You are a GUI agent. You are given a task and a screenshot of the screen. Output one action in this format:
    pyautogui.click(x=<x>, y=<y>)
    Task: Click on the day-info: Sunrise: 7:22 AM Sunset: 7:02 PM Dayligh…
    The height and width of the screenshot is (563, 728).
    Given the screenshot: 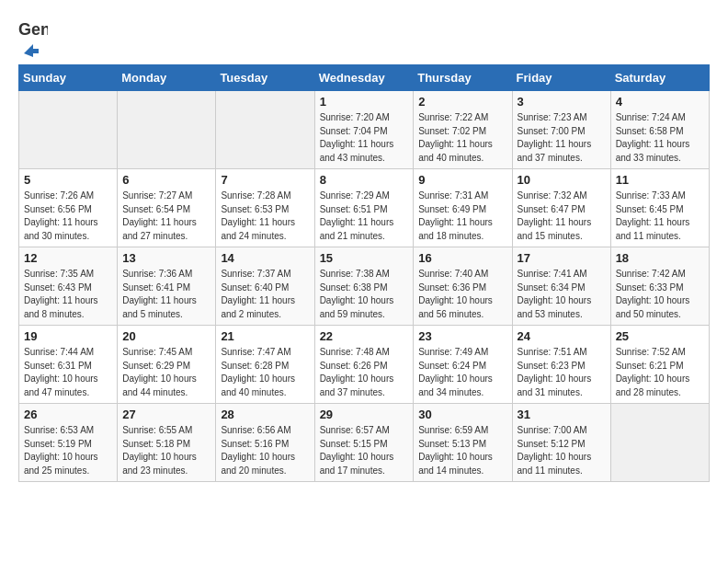 What is the action you would take?
    pyautogui.click(x=462, y=138)
    